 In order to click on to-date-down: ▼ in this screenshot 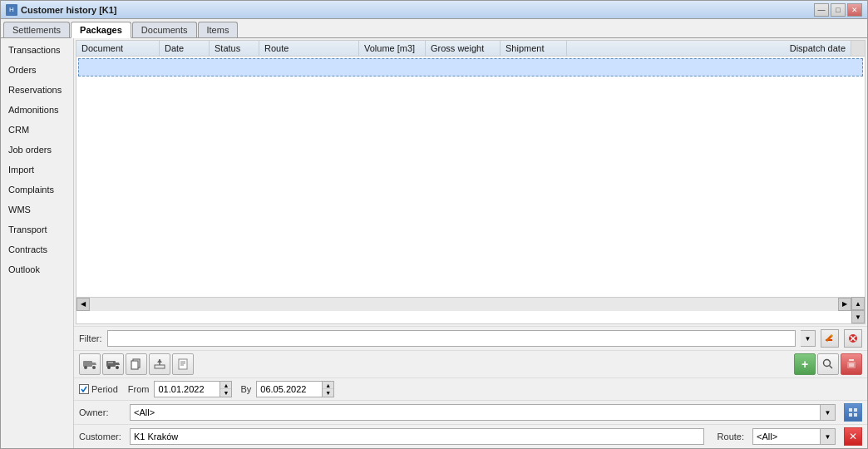, I will do `click(328, 392)`.